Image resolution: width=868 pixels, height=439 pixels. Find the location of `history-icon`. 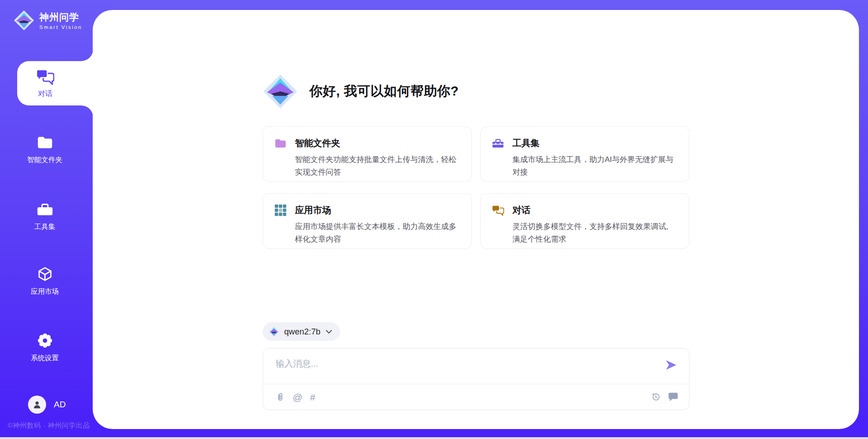

history-icon is located at coordinates (656, 397).